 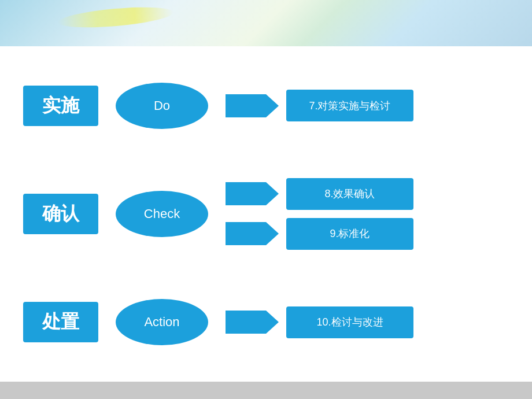 I want to click on arrow-action, so click(x=246, y=322).